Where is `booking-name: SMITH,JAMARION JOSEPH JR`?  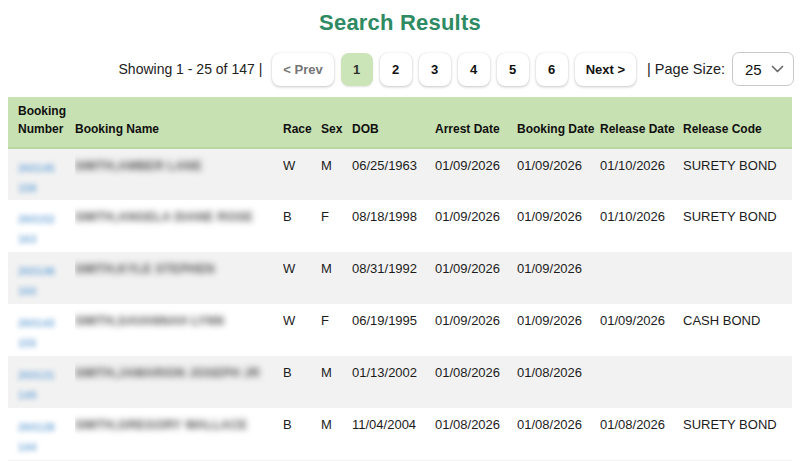
booking-name: SMITH,JAMARION JOSEPH JR is located at coordinates (168, 373).